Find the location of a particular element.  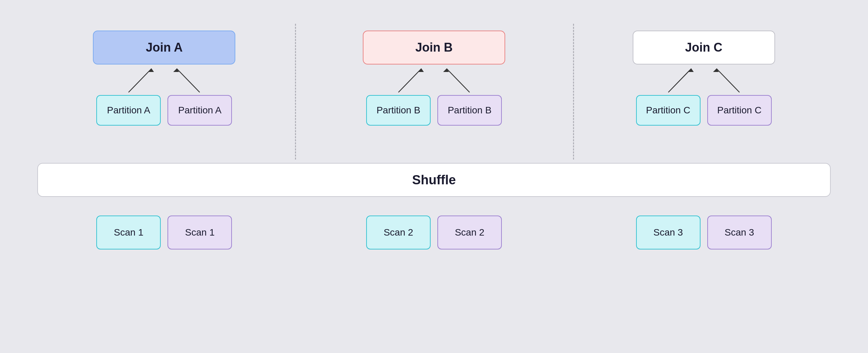

join-b-box: Join B is located at coordinates (434, 48).